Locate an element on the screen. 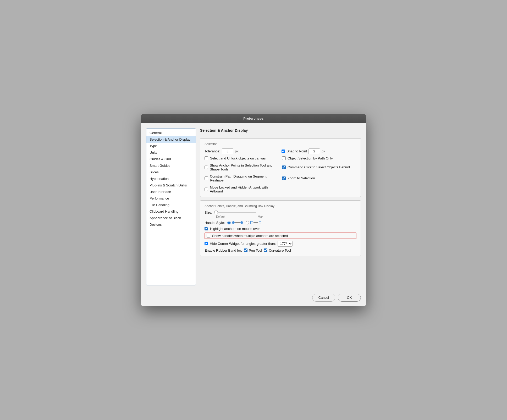 The width and height of the screenshot is (507, 420). sidebar-item-hyphenation: Hyphenation is located at coordinates (171, 179).